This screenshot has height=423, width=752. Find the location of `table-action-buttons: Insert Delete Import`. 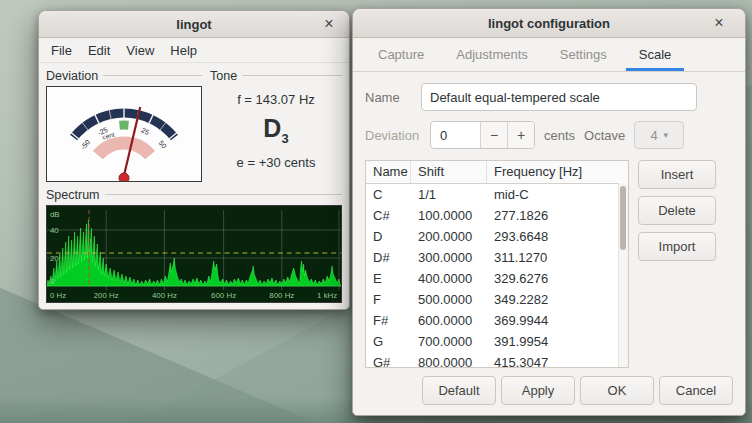

table-action-buttons: Insert Delete Import is located at coordinates (677, 264).